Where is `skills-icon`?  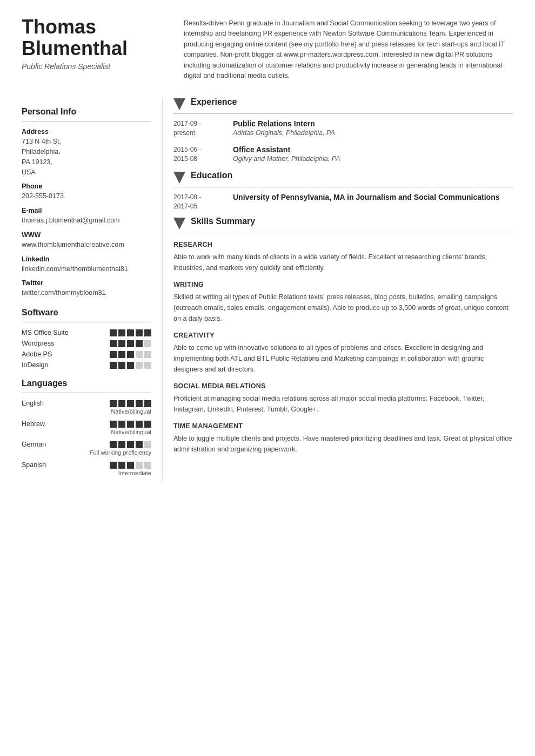
skills-icon is located at coordinates (179, 224).